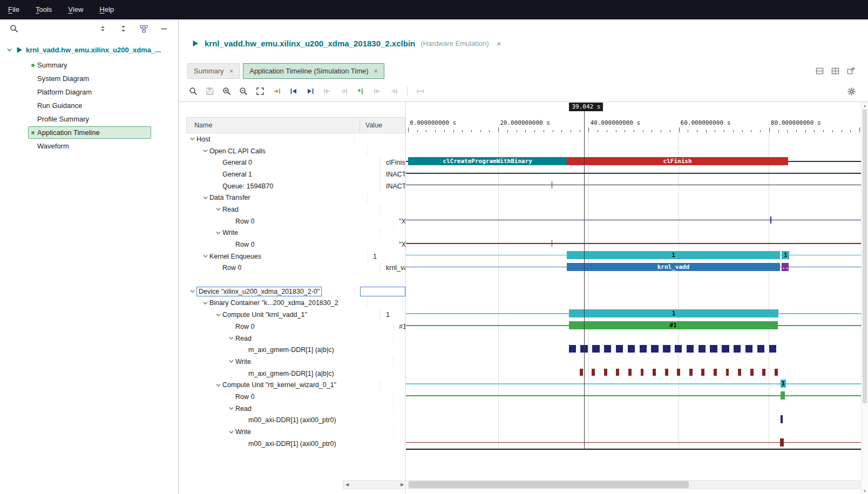 The image size is (868, 494). What do you see at coordinates (89, 50) in the screenshot?
I see `tree-root-item: krnl_vadd.hw_emu.xilinx_u200_xdma_...` at bounding box center [89, 50].